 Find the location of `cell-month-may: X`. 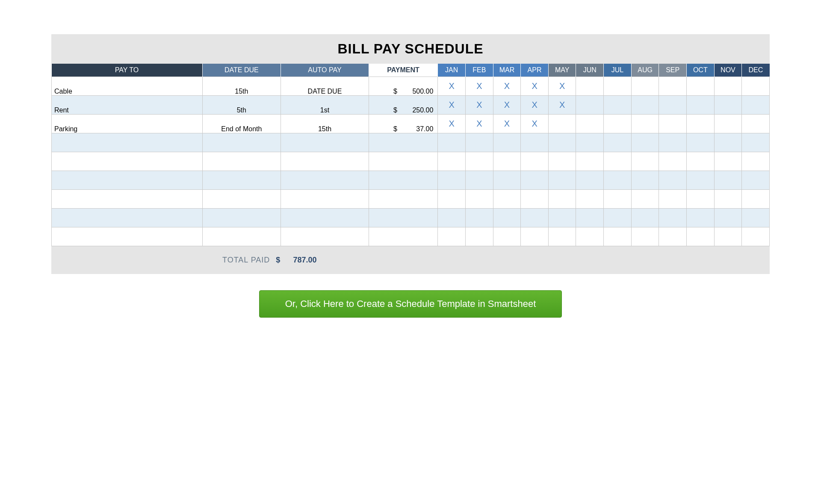

cell-month-may: X is located at coordinates (562, 105).